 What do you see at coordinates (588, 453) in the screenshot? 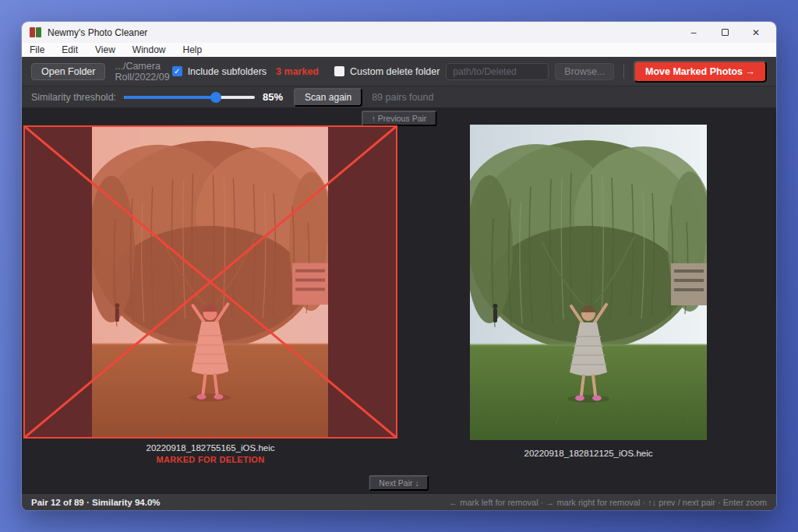
I see `right-photo-filename: 20220918_182812125_iOS.heic` at bounding box center [588, 453].